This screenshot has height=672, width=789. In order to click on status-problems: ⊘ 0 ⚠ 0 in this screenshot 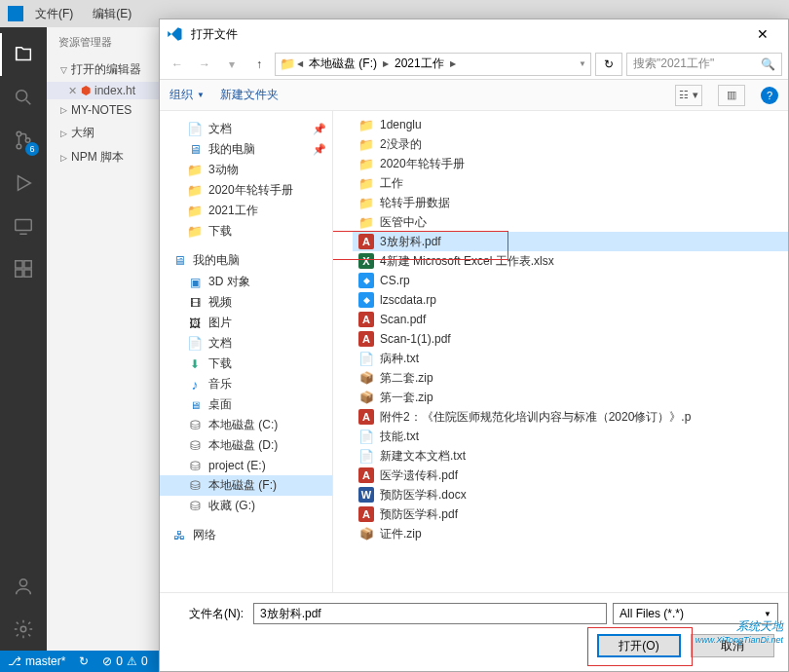, I will do `click(125, 661)`.